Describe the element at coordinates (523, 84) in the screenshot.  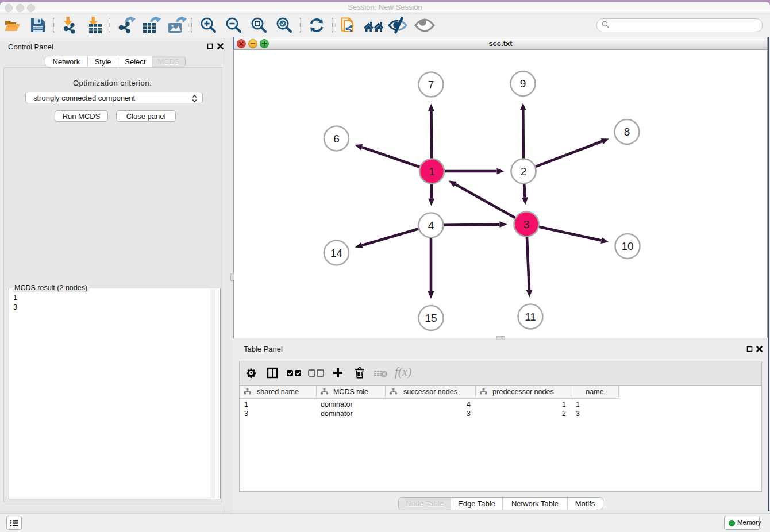
I see `svg-text: 9` at that location.